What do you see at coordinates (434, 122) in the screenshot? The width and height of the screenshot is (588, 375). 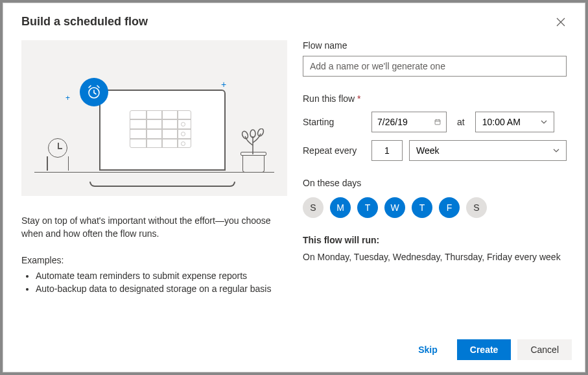 I see `starting-row: Starting 7/26/19 at 10:00 AM` at bounding box center [434, 122].